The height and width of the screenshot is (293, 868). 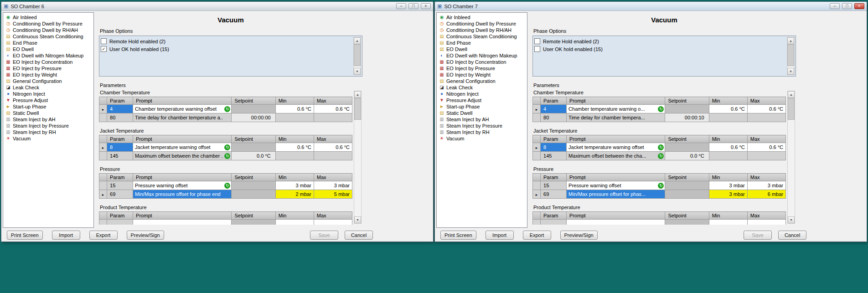 I want to click on param-row: ► 4 Chamber temperature warning o... ↻ 0…, so click(x=659, y=109).